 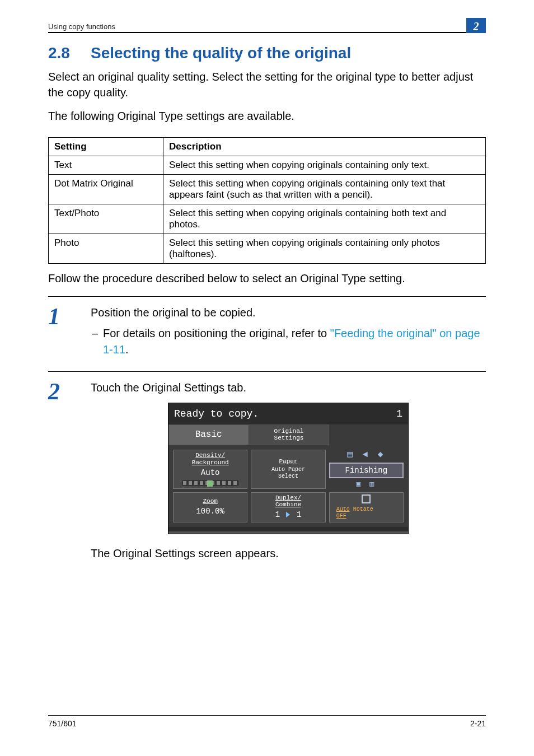 I want to click on step-text: Position the original to be copied., so click(x=288, y=312).